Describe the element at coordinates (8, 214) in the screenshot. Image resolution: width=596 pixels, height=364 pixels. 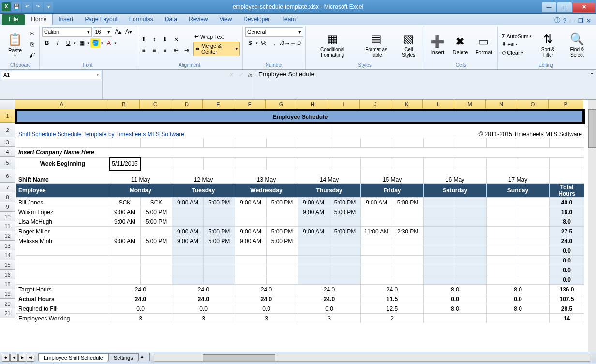
I see `row-headers: 1234567891011121314151618192021` at that location.